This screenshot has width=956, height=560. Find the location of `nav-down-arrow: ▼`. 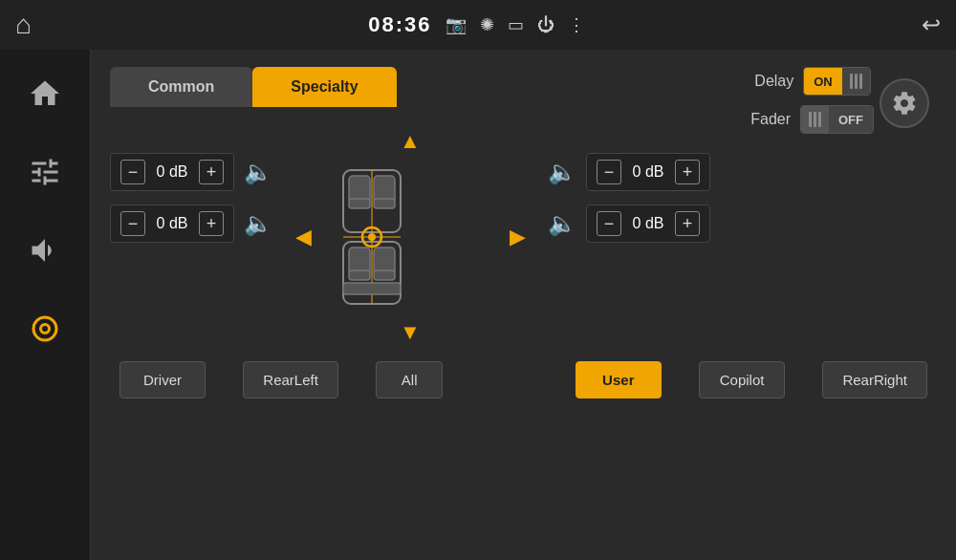

nav-down-arrow: ▼ is located at coordinates (410, 333).